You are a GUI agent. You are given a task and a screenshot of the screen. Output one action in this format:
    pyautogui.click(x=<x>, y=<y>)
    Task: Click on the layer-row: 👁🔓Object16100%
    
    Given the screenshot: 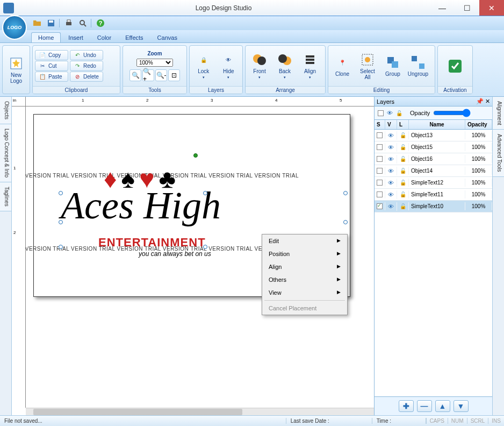 What is the action you would take?
    pyautogui.click(x=433, y=159)
    